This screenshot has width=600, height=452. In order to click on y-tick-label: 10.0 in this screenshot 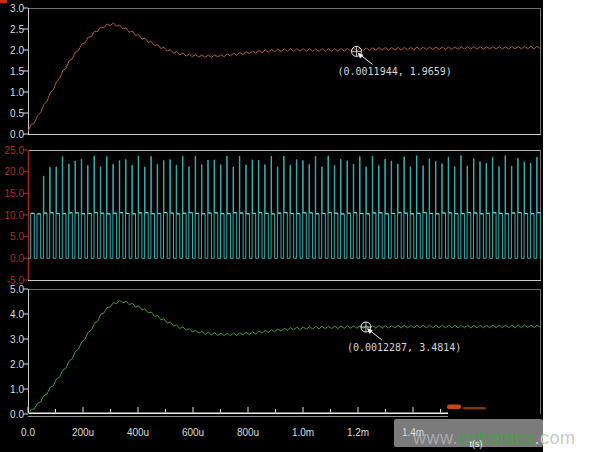, I will do `click(12, 216)`.